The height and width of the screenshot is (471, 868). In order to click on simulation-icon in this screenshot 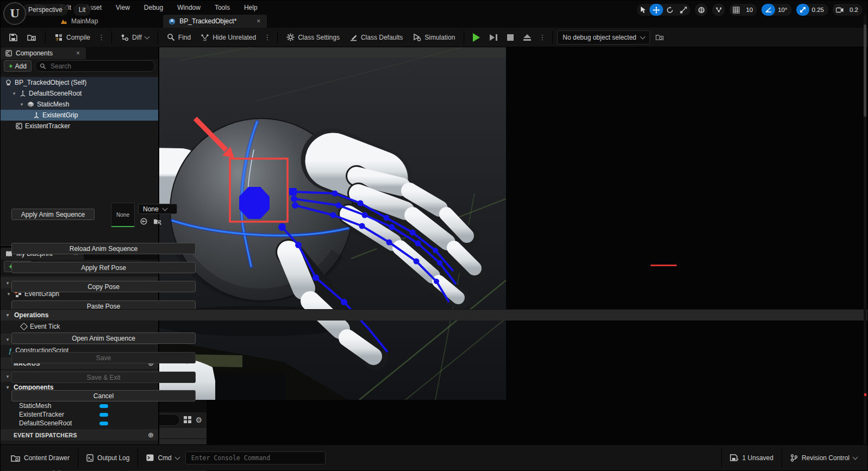, I will do `click(417, 37)`.